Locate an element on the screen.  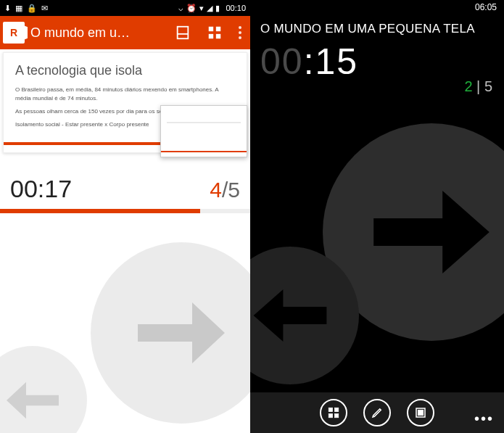
powerpoint-title-bar: R O mundo em u… is located at coordinates (125, 33).